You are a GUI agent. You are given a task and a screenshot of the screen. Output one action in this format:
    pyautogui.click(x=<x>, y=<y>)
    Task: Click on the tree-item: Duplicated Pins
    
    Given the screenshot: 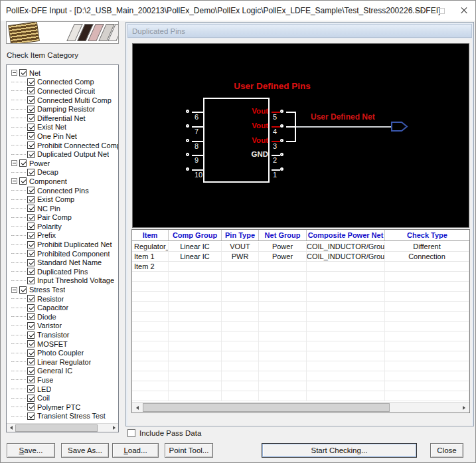 What is the action you would take?
    pyautogui.click(x=62, y=272)
    